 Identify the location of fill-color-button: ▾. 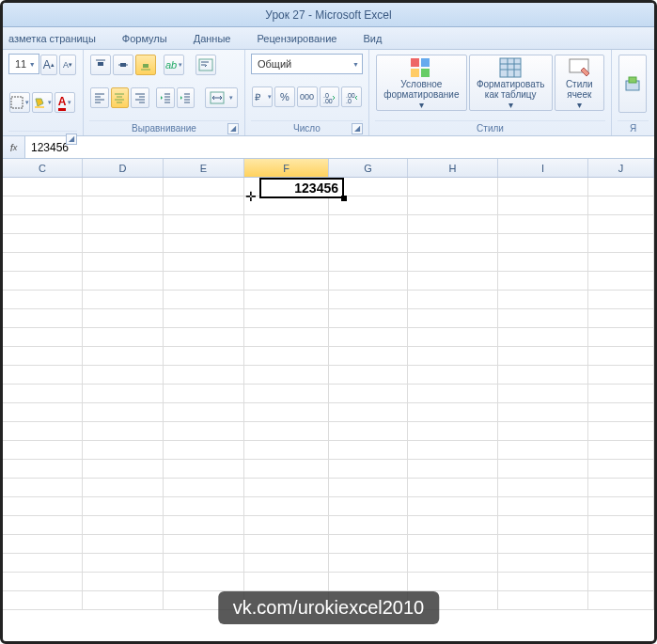
(42, 102).